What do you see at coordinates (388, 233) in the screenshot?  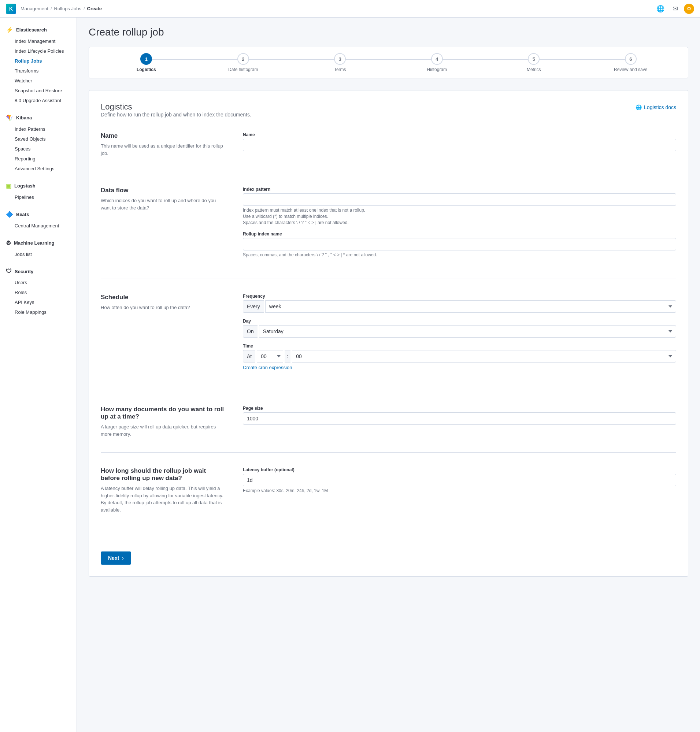 I see `data-flow-section: Data flow Which indices do you want to r…` at bounding box center [388, 233].